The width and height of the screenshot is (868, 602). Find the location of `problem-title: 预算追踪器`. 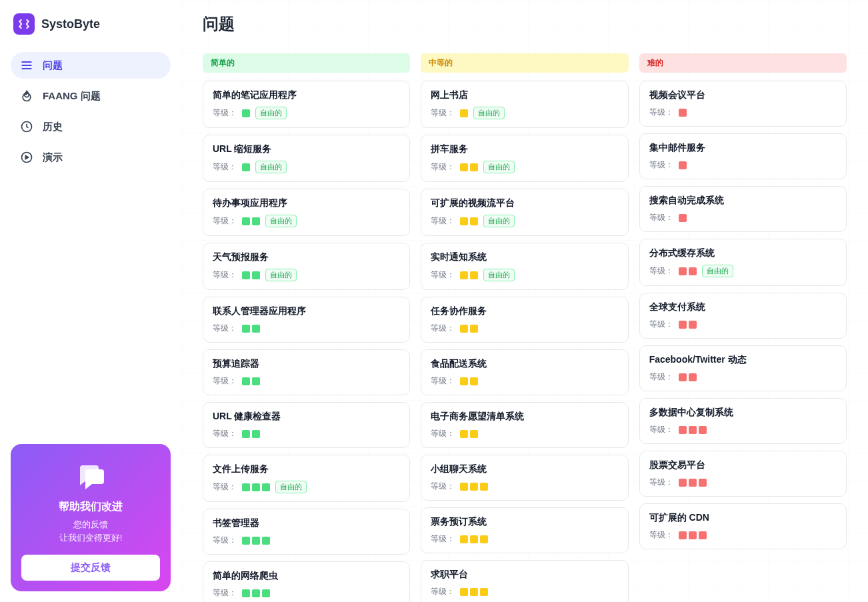

problem-title: 预算追踪器 is located at coordinates (307, 364).